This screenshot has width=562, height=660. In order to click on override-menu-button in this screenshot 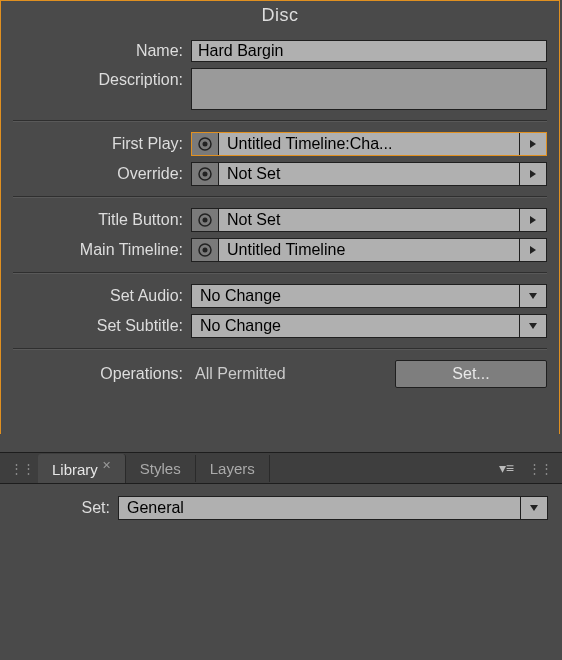, I will do `click(533, 174)`.